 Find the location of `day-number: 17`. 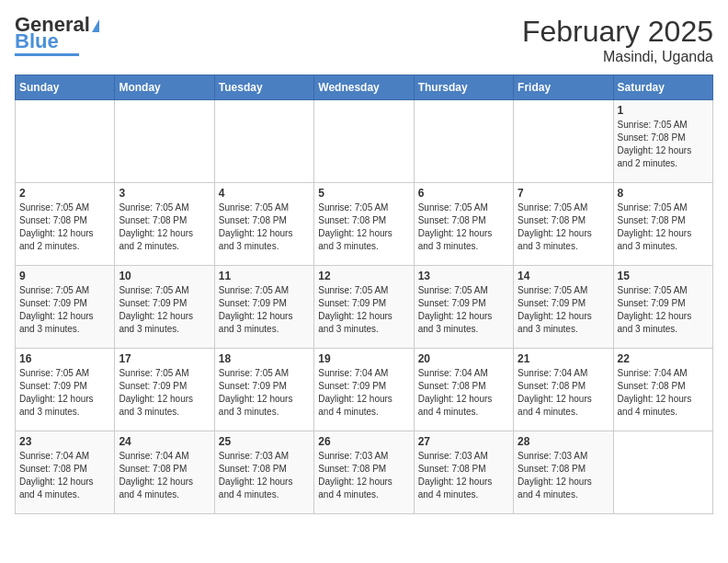

day-number: 17 is located at coordinates (164, 359).